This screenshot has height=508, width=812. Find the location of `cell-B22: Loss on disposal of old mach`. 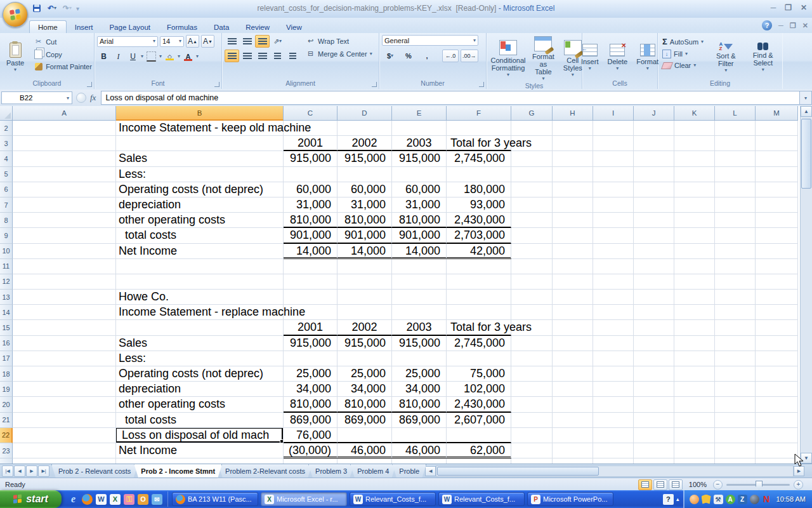

cell-B22: Loss on disposal of old mach is located at coordinates (200, 436).